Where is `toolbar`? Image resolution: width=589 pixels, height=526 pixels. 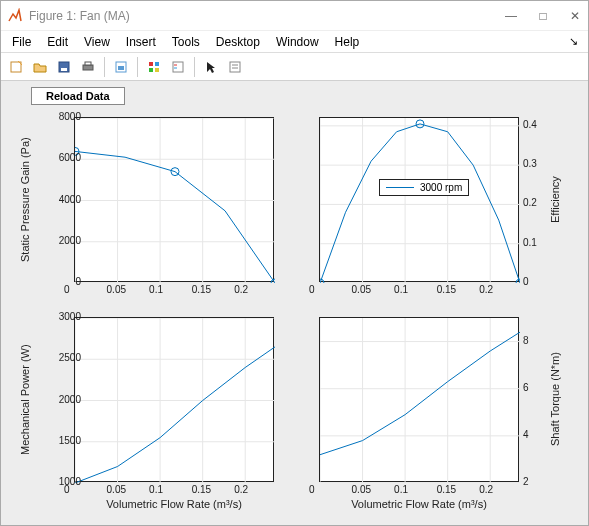 toolbar is located at coordinates (294, 67).